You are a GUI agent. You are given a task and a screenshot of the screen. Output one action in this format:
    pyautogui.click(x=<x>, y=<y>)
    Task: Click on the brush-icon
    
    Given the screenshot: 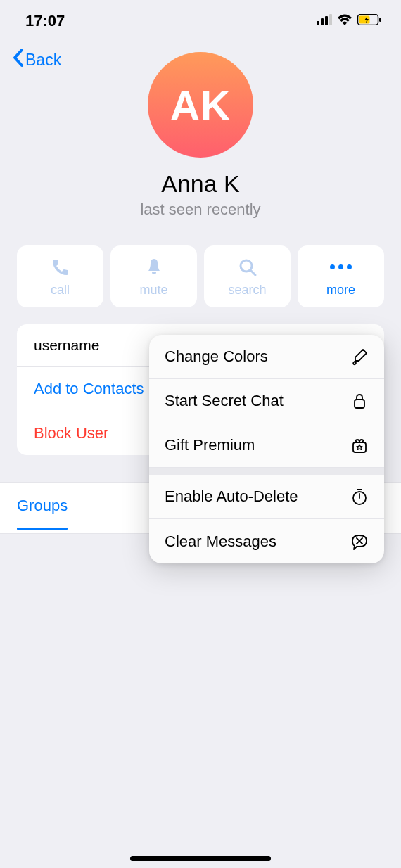 What is the action you would take?
    pyautogui.click(x=359, y=357)
    